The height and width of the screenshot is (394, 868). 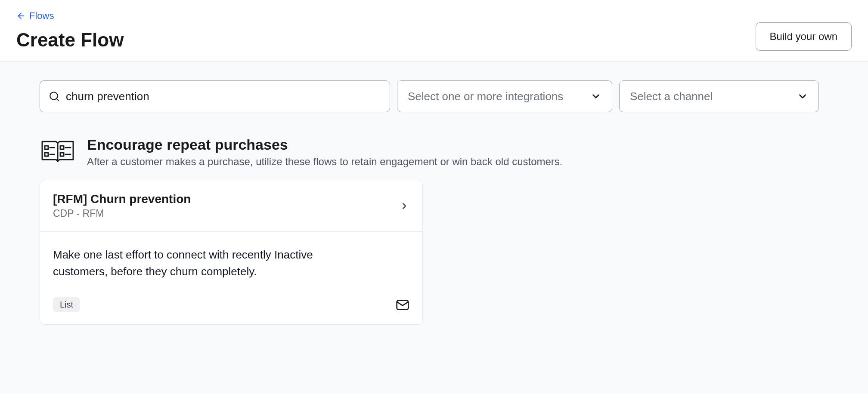 What do you see at coordinates (223, 96) in the screenshot?
I see `search-input` at bounding box center [223, 96].